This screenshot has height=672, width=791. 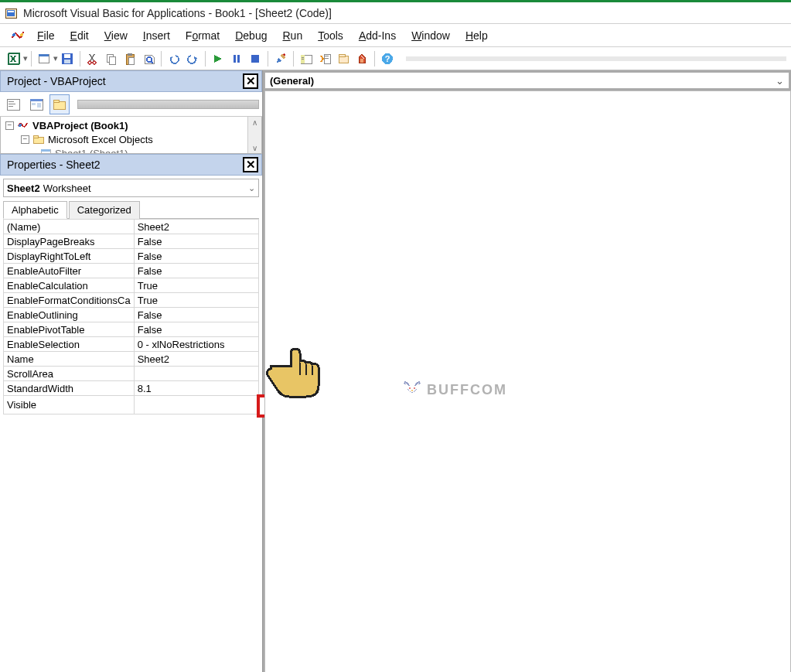 What do you see at coordinates (80, 125) in the screenshot?
I see `tree-root: VBAProject (Book1)` at bounding box center [80, 125].